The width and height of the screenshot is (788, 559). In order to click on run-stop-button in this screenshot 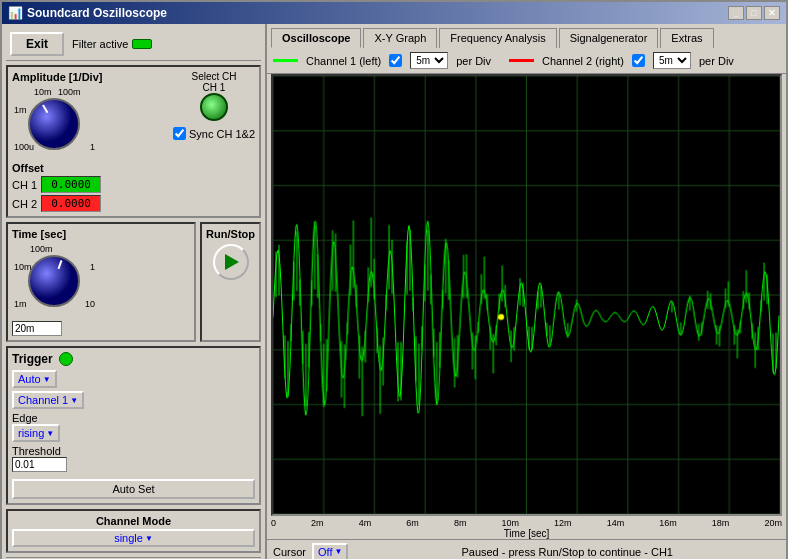, I will do `click(231, 262)`.